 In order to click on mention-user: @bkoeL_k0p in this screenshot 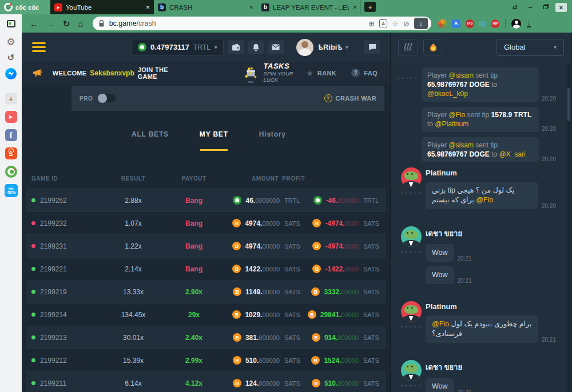, I will do `click(447, 94)`.